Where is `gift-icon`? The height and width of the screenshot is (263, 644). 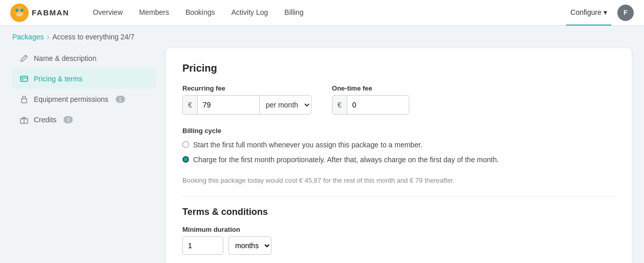
gift-icon is located at coordinates (24, 120).